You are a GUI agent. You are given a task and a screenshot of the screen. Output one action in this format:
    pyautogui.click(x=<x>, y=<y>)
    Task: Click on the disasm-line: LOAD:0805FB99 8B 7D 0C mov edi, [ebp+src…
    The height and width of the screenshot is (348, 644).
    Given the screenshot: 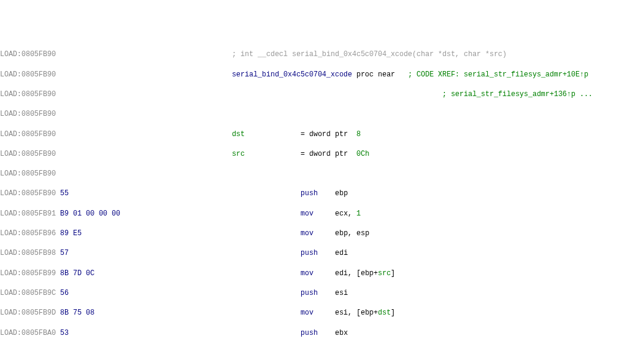 What is the action you would take?
    pyautogui.click(x=322, y=273)
    